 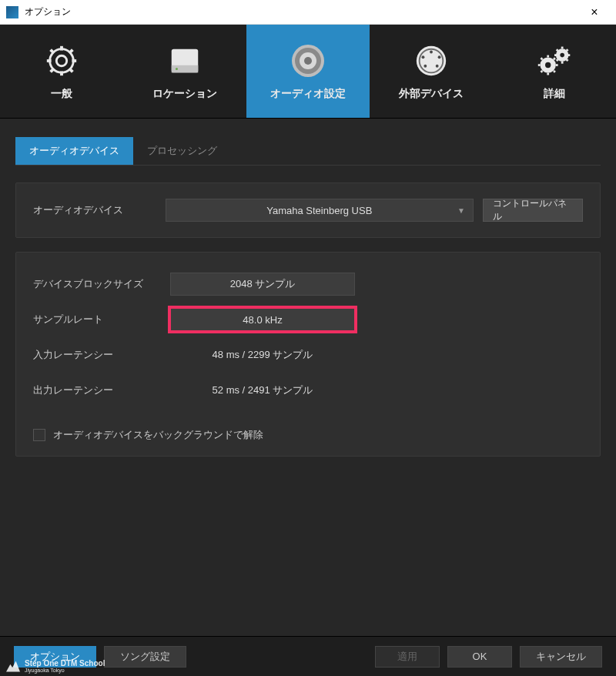 What do you see at coordinates (320, 210) in the screenshot?
I see `audio-device-select: Yamaha Steinberg USB ▼` at bounding box center [320, 210].